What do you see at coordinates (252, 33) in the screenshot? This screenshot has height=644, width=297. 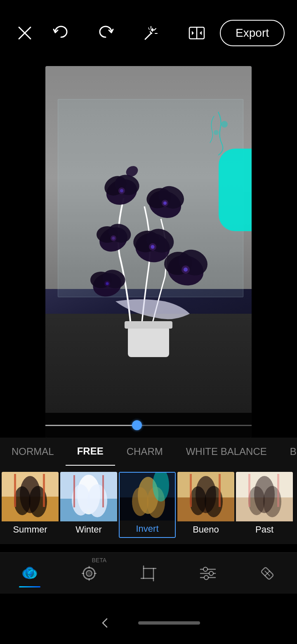 I see `export-button: Export` at bounding box center [252, 33].